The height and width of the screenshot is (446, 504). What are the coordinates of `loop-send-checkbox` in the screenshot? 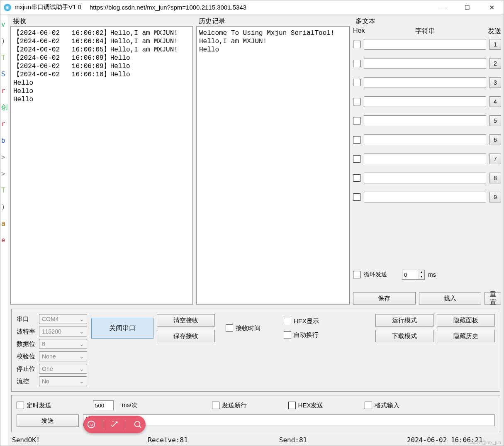 It's located at (357, 275).